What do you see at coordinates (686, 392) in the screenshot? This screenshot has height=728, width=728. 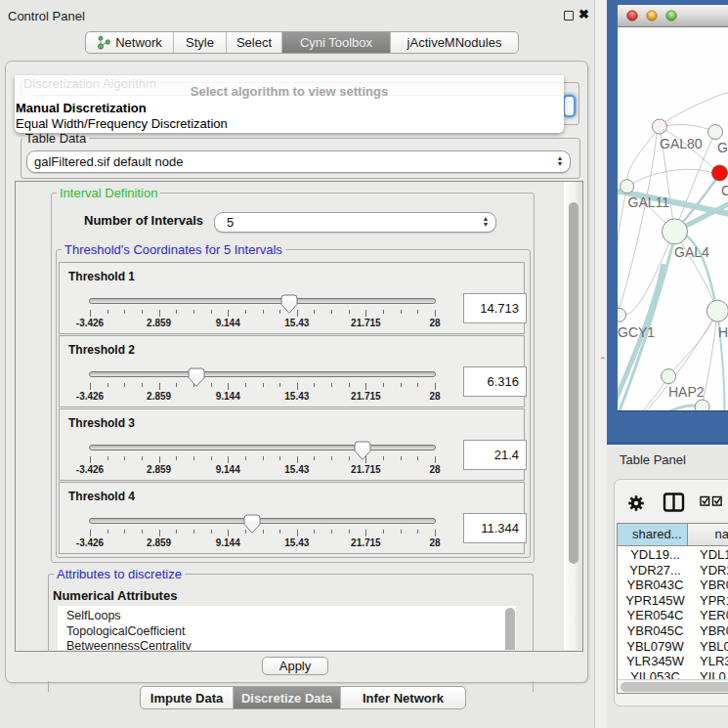 I see `svg-text: HAP2` at bounding box center [686, 392].